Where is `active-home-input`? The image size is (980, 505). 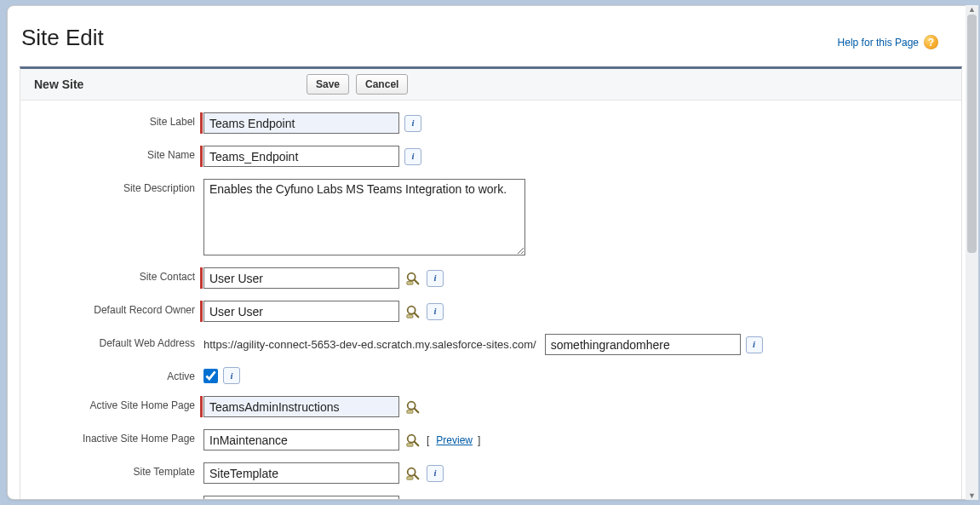 active-home-input is located at coordinates (301, 407).